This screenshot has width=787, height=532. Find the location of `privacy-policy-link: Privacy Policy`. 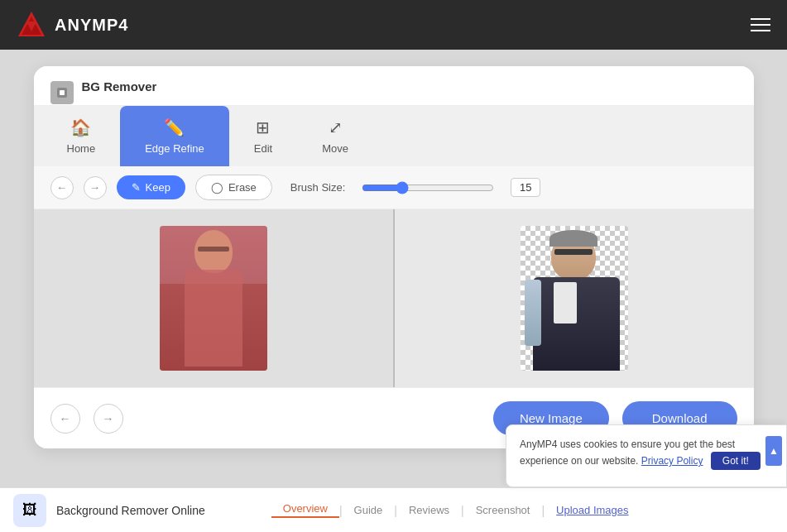

privacy-policy-link: Privacy Policy is located at coordinates (672, 461).